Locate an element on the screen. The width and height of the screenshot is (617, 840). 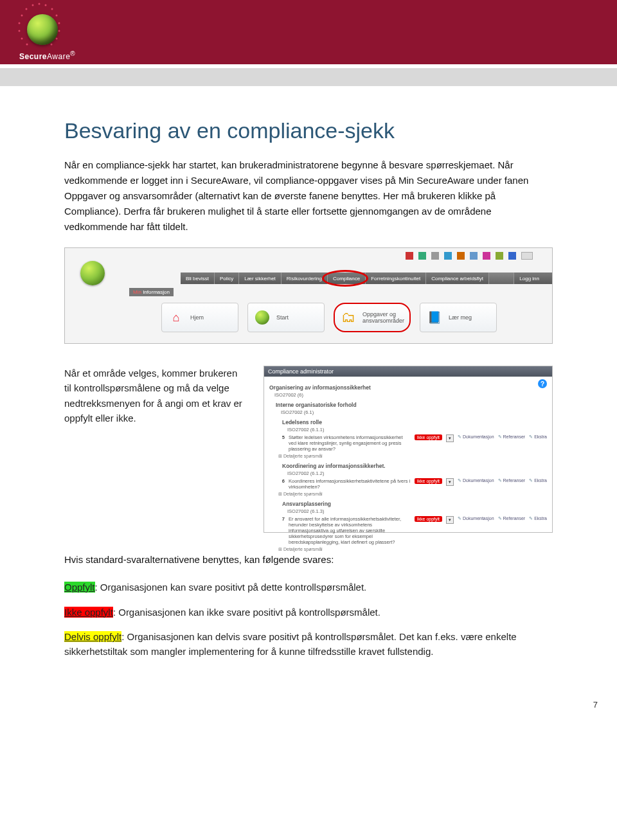
home-icon: ⌂ is located at coordinates (176, 317).